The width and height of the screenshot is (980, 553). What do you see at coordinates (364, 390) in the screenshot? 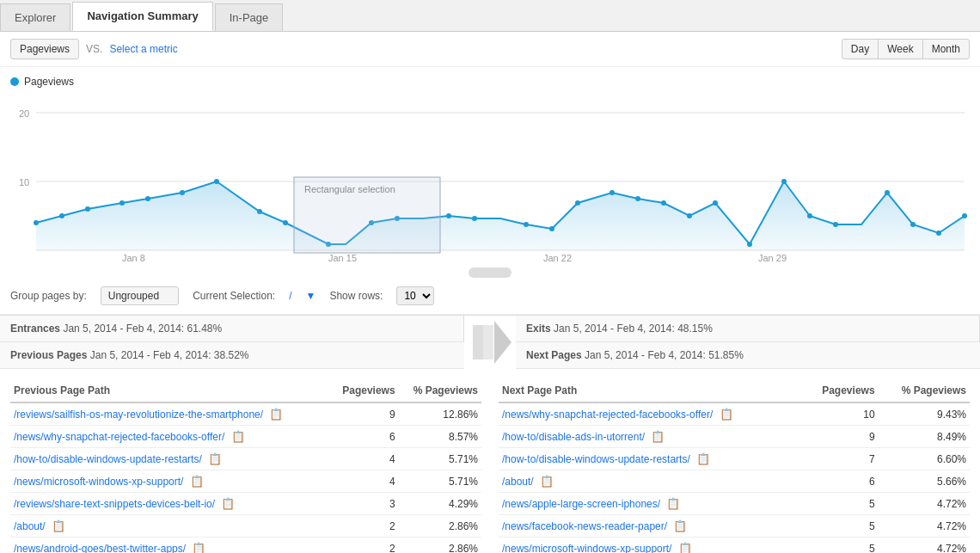
I see `prev-col2-header: Pageviews` at bounding box center [364, 390].